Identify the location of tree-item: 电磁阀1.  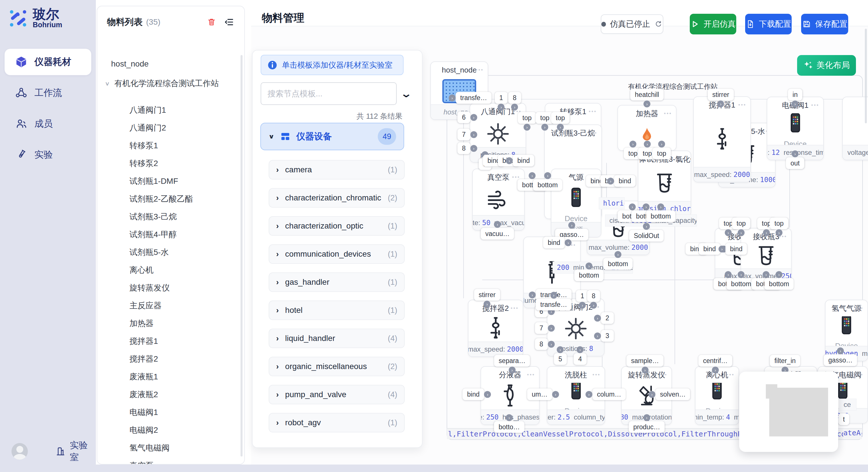
(144, 412).